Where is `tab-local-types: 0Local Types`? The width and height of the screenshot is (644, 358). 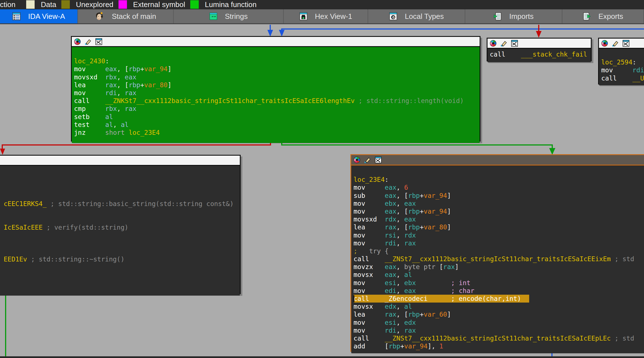 tab-local-types: 0Local Types is located at coordinates (417, 16).